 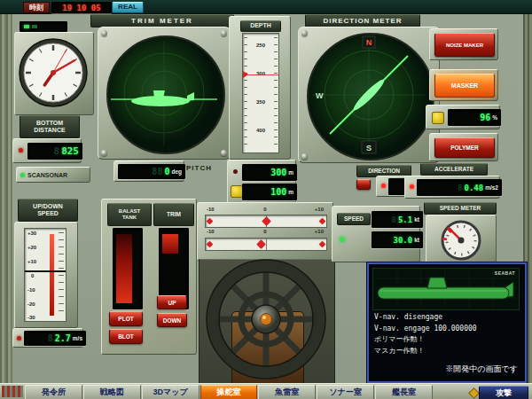 I want to click on trim-meter-frame, so click(x=164, y=93).